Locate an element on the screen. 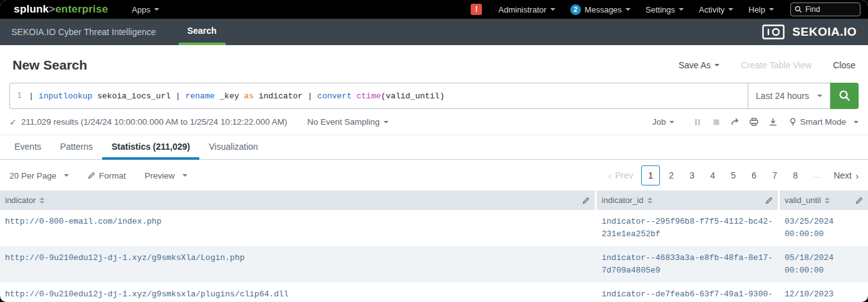 The height and width of the screenshot is (302, 868). cell-valid_until: 03/25/2024 00:00:00 is located at coordinates (824, 228).